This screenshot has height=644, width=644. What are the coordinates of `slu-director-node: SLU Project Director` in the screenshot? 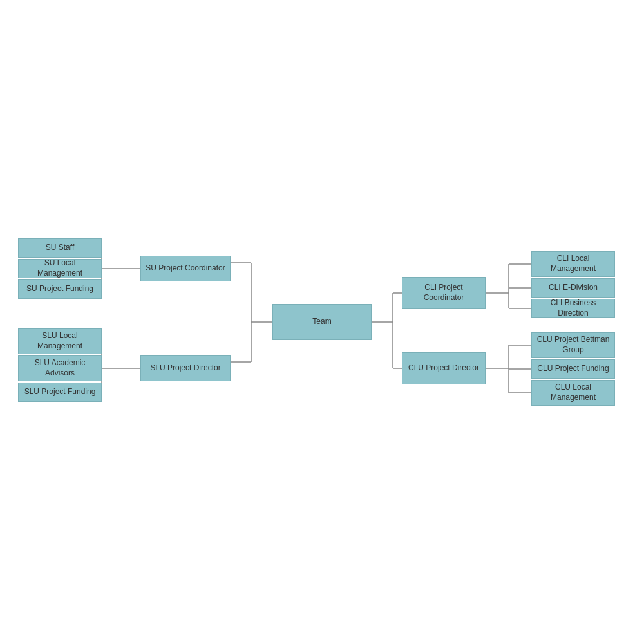 It's located at (185, 368).